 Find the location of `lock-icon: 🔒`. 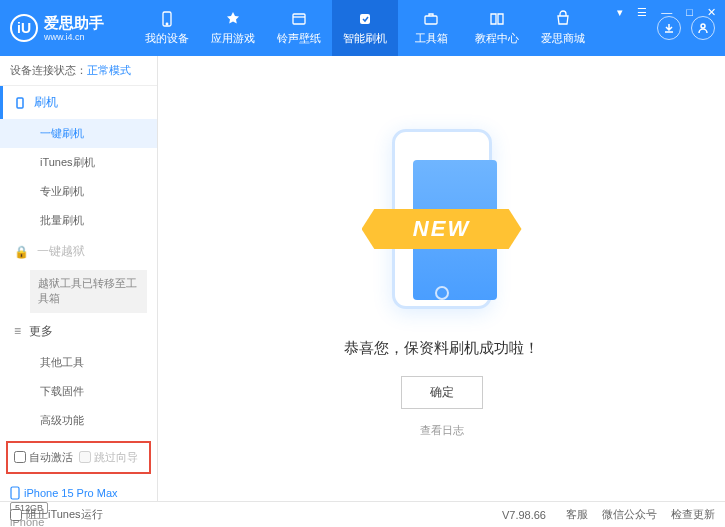

lock-icon: 🔒 is located at coordinates (22, 252).